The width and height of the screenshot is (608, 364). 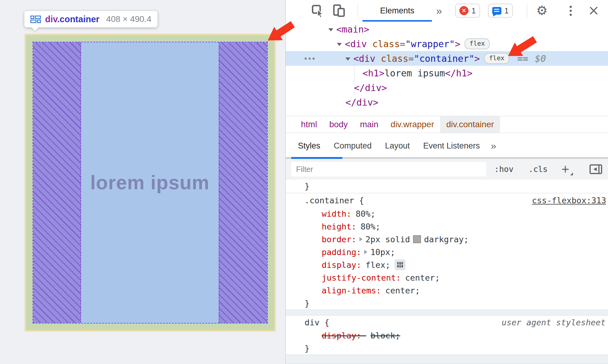 What do you see at coordinates (383, 252) in the screenshot?
I see `property-value: 10px;` at bounding box center [383, 252].